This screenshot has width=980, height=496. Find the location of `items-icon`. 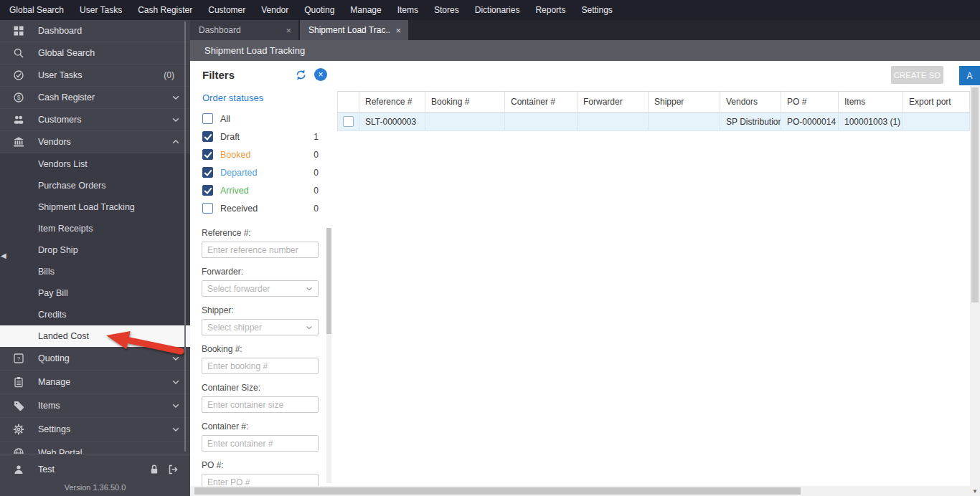

items-icon is located at coordinates (19, 406).